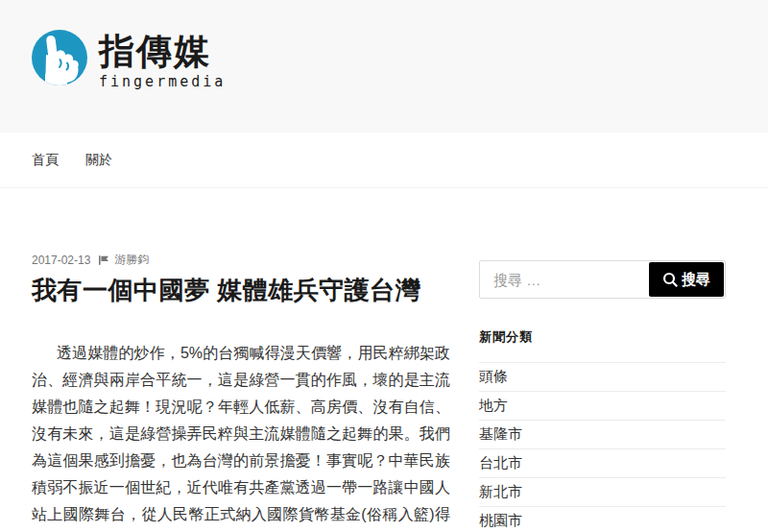  I want to click on categories-widget: 新聞分類 頭條 地方 基隆市 台北市 新北市 桃園市, so click(603, 430).